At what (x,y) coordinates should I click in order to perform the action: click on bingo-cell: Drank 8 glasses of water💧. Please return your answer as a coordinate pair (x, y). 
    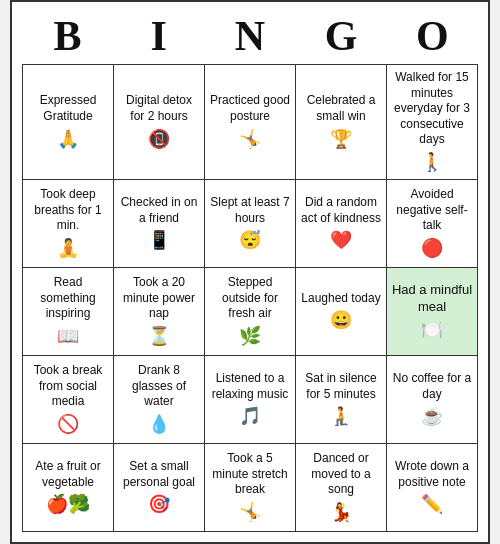
    Looking at the image, I should click on (160, 400).